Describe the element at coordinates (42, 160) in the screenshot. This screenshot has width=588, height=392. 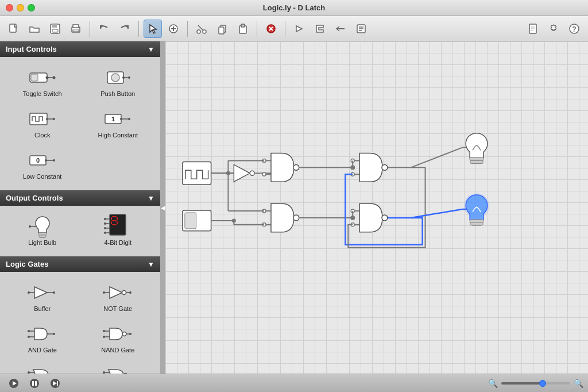
I see `low-constant-icon: 0` at that location.